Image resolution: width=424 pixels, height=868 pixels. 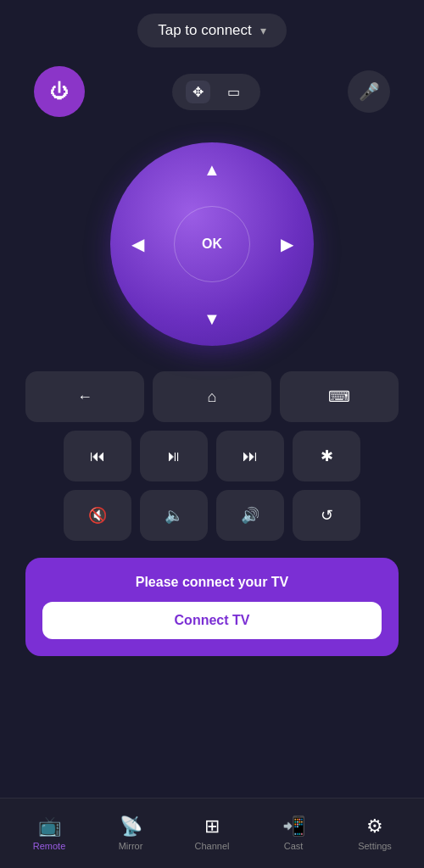 I want to click on asterisk-icon: ✱, so click(x=327, y=456).